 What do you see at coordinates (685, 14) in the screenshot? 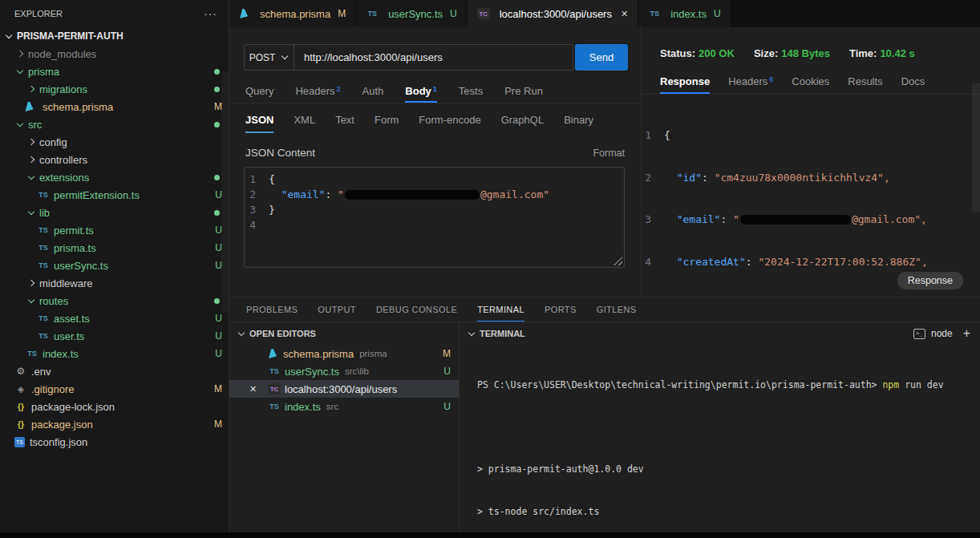
I see `tab-index-ts: TS index.ts U` at bounding box center [685, 14].